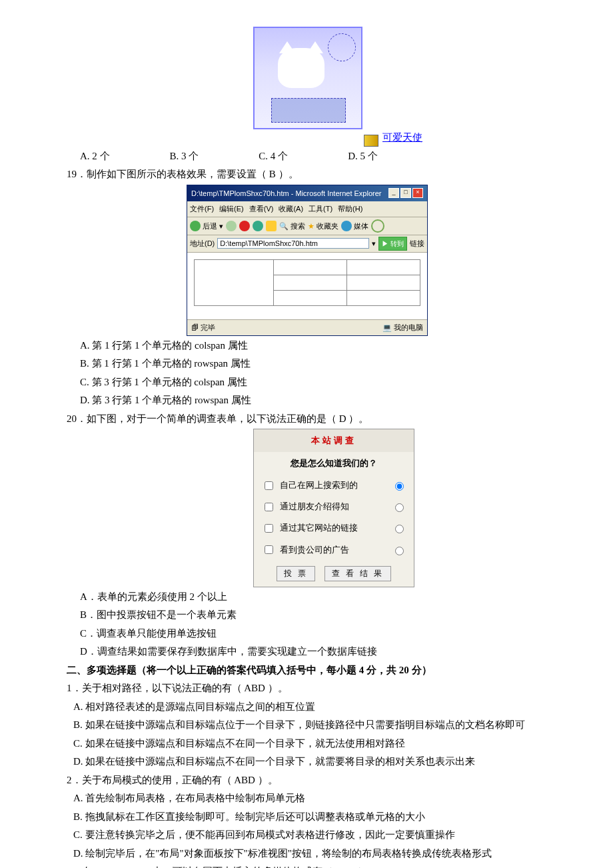 Image resolution: width=613 pixels, height=868 pixels. I want to click on kitty-link: 可爱天使, so click(402, 138).